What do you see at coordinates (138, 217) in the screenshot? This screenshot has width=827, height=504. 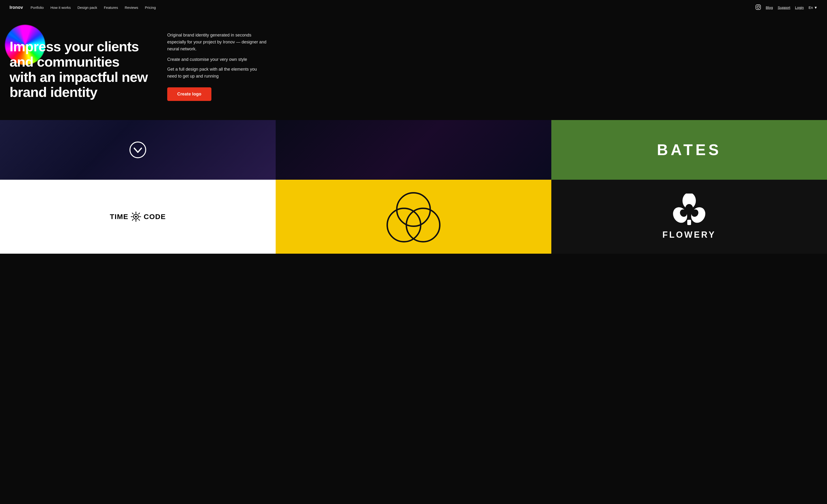 I see `portfolio-cell-white-timecode: TIME C` at bounding box center [138, 217].